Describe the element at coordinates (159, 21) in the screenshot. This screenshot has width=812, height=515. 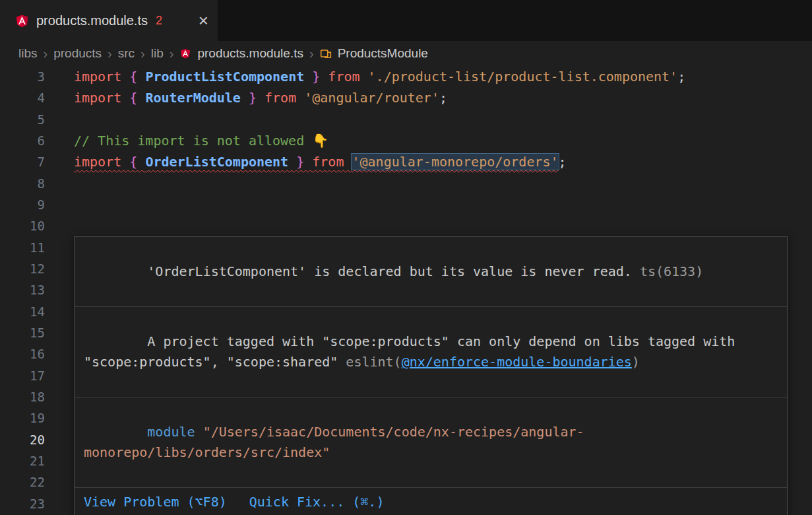
I see `tab-problems-badge: 2` at that location.